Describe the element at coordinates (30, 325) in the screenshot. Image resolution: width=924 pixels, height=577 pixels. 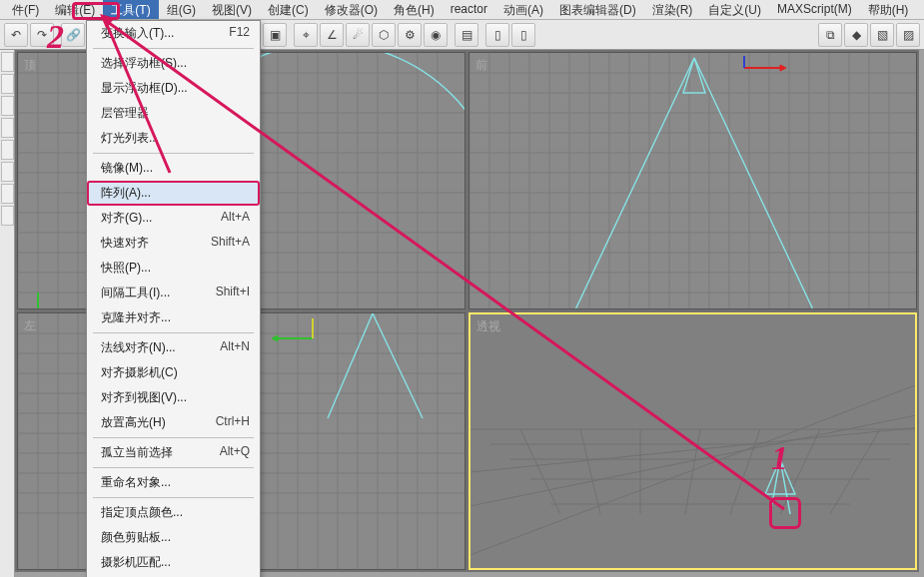
I see `viewport-label: 左` at that location.